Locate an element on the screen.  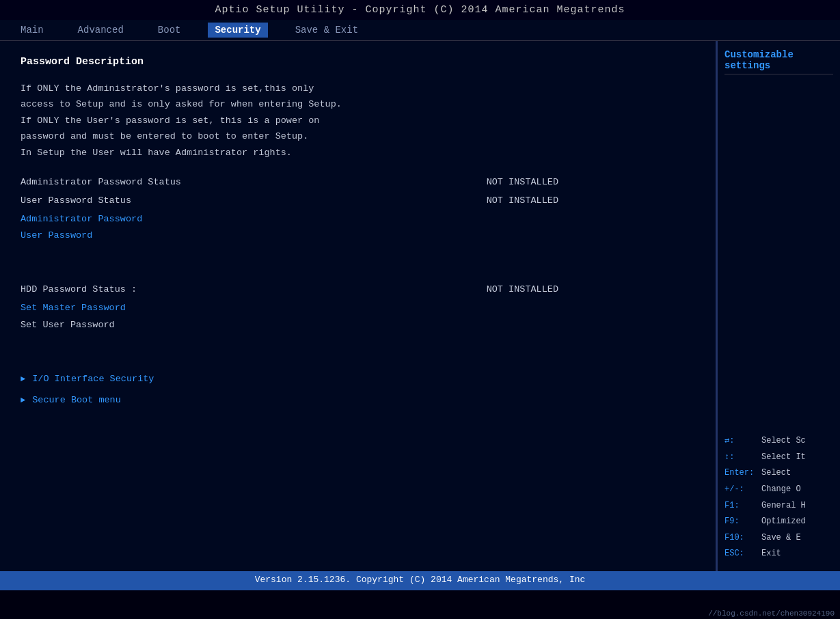
key-row-enter: Enter: Select is located at coordinates (779, 473).